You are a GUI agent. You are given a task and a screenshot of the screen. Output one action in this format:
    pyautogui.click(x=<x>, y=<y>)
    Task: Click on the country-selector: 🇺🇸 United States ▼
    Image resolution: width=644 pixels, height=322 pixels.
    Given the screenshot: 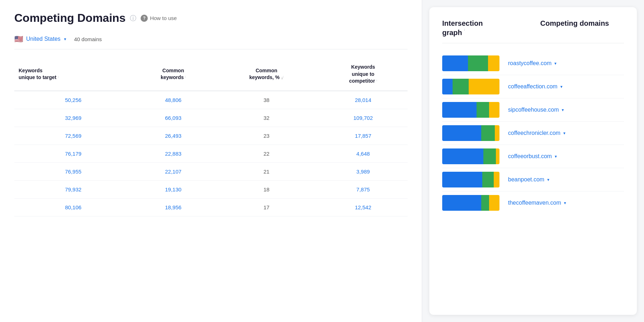 What is the action you would take?
    pyautogui.click(x=41, y=39)
    